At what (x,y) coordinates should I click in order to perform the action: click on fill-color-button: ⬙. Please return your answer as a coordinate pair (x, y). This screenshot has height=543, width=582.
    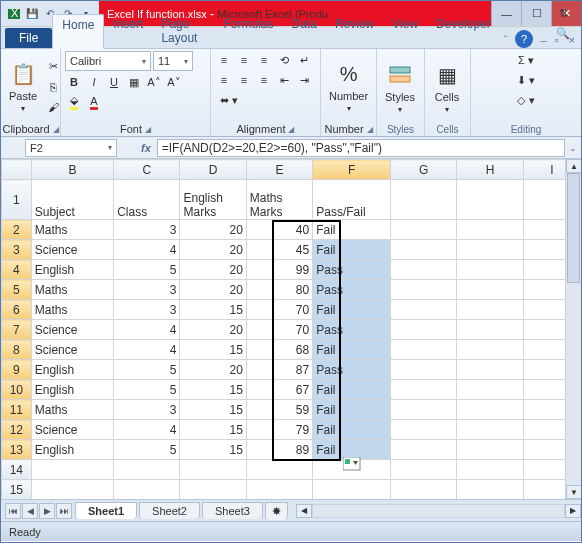
    Looking at the image, I should click on (74, 102).